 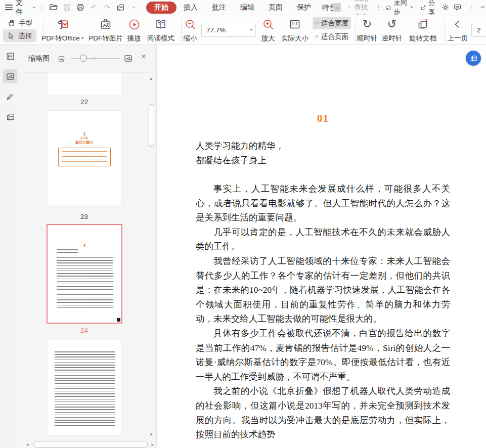 I want to click on save-as-button, so click(x=120, y=8).